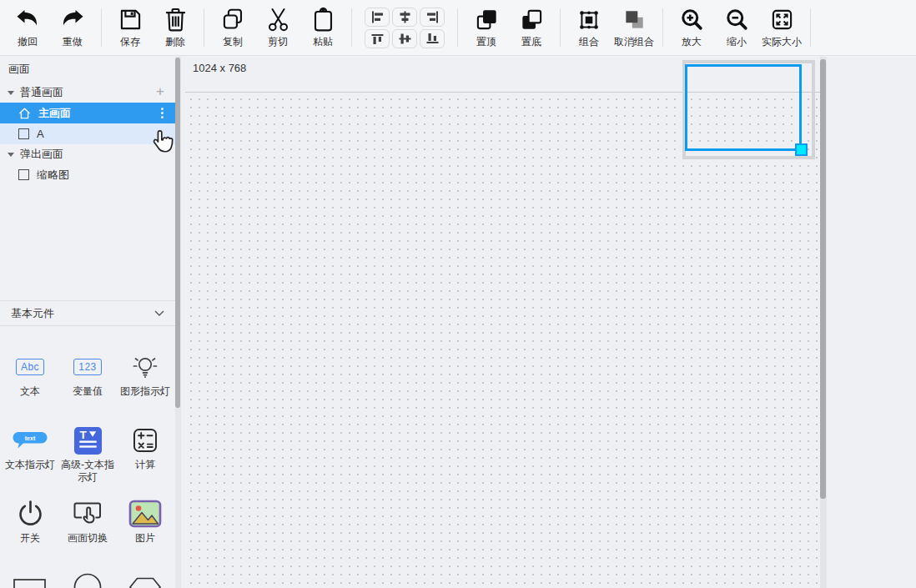 Image resolution: width=916 pixels, height=588 pixels. Describe the element at coordinates (323, 42) in the screenshot. I see `paste-label: 粘贴` at that location.